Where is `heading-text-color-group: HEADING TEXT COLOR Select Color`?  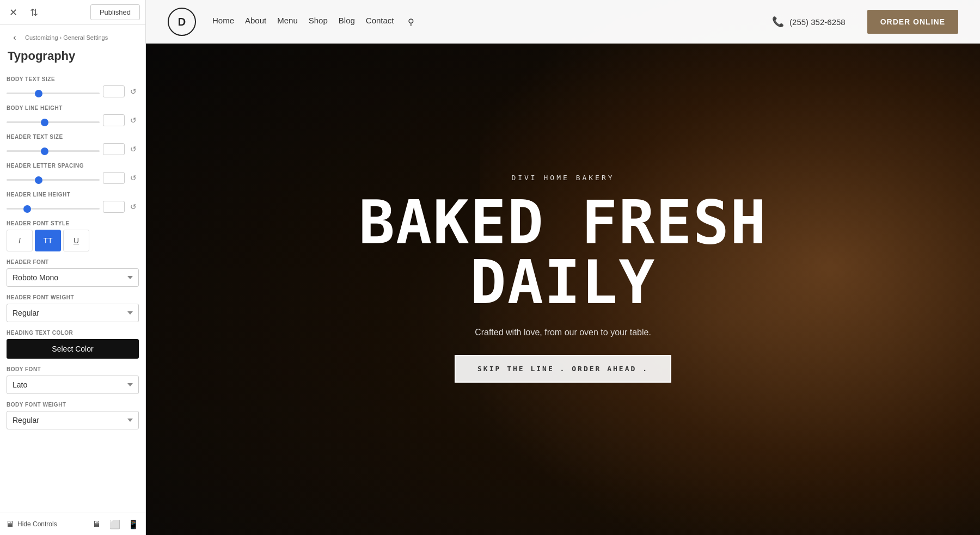 heading-text-color-group: HEADING TEXT COLOR Select Color is located at coordinates (73, 344).